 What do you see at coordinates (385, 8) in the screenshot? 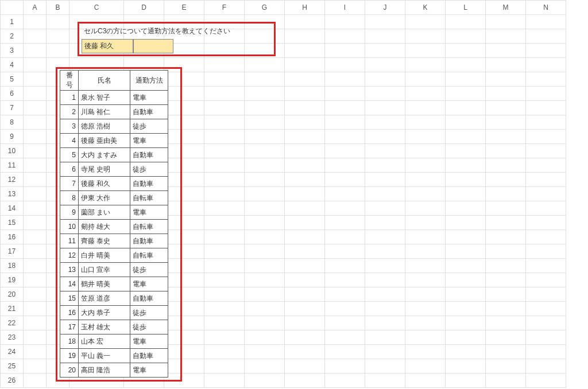
I see `column-header-J: J` at bounding box center [385, 8].